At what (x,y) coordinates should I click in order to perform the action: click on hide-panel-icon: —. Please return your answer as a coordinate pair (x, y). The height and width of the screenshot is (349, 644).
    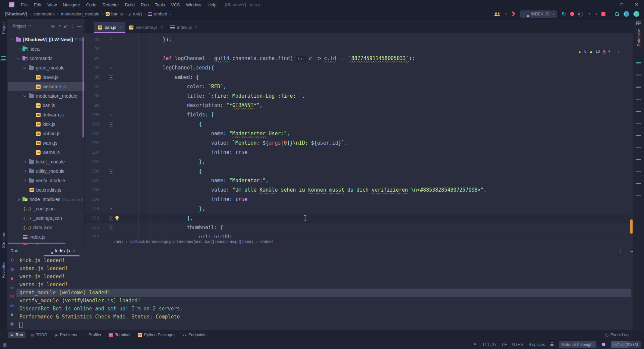
    Looking at the image, I should click on (79, 26).